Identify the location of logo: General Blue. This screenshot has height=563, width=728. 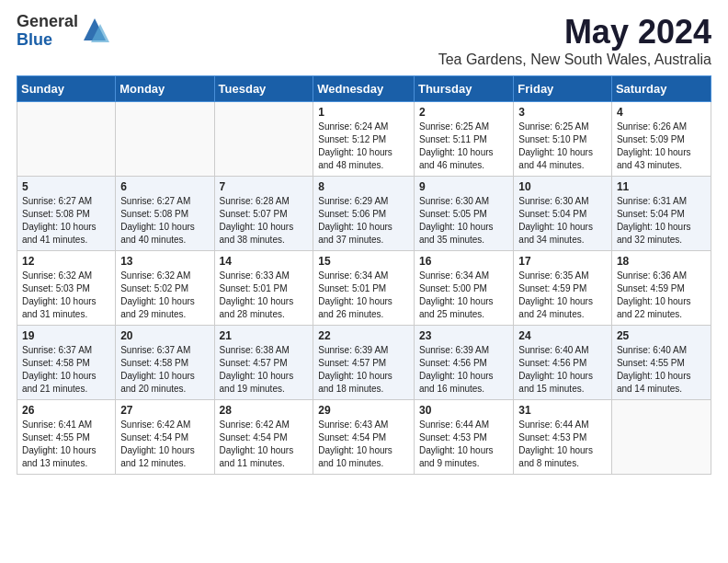
(64, 31).